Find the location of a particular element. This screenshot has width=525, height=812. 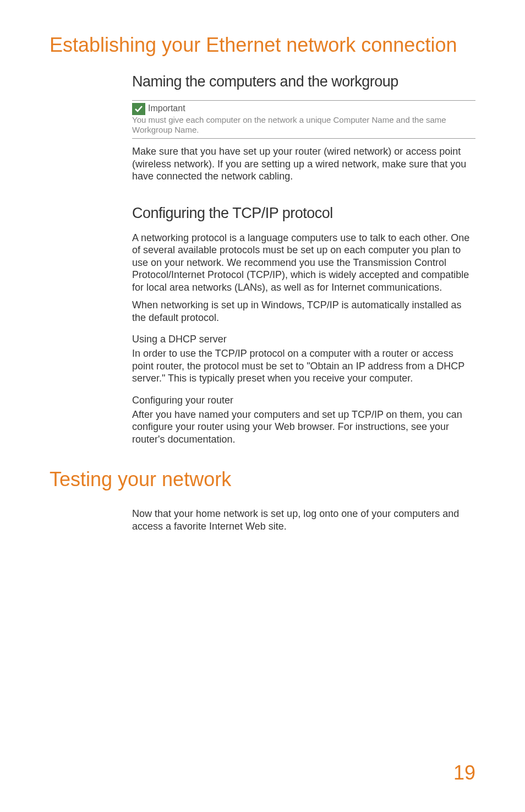

body-text-dhcp: In order to use the TCP/IP protocol on a… is located at coordinates (304, 366).